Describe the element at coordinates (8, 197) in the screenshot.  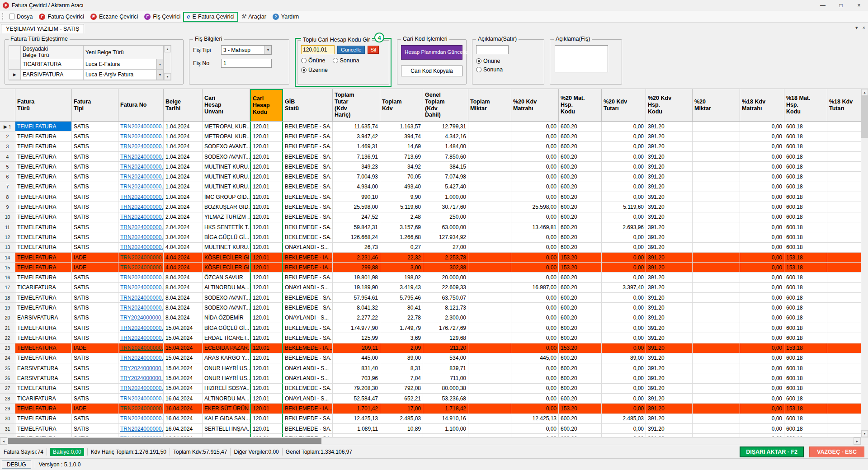
I see `row-header: 8` at that location.